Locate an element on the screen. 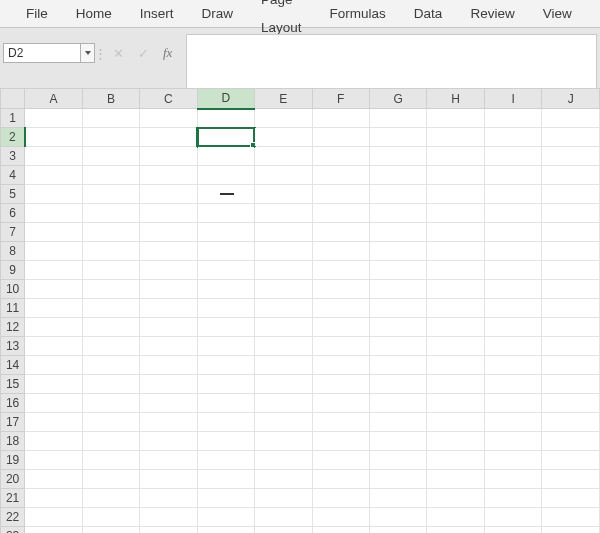 This screenshot has width=600, height=533. cell-A2 is located at coordinates (54, 138).